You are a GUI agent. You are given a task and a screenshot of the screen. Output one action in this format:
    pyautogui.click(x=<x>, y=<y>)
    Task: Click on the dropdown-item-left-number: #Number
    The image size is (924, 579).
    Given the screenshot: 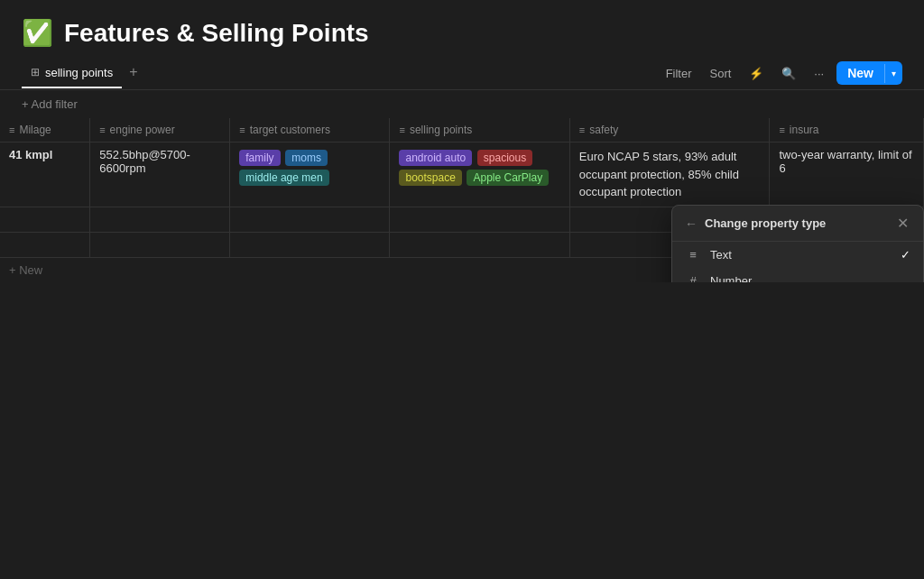 What is the action you would take?
    pyautogui.click(x=718, y=278)
    